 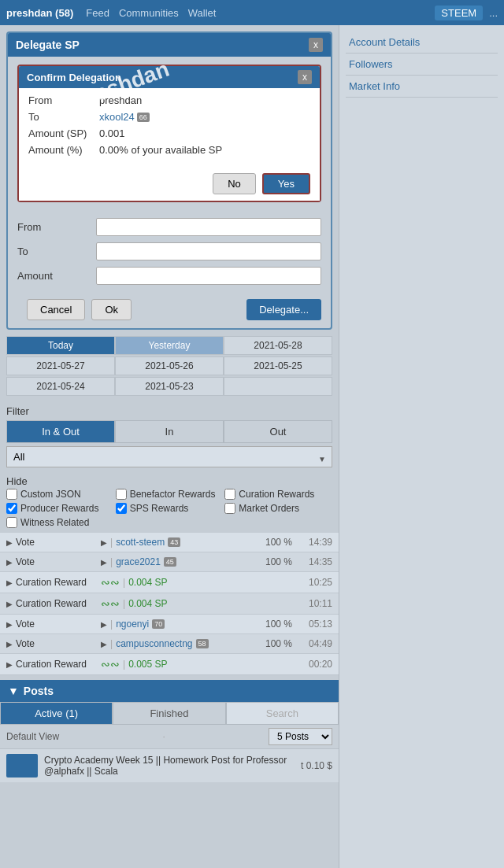 What do you see at coordinates (121, 508) in the screenshot?
I see `hide-sps-rewards-checkbox` at bounding box center [121, 508].